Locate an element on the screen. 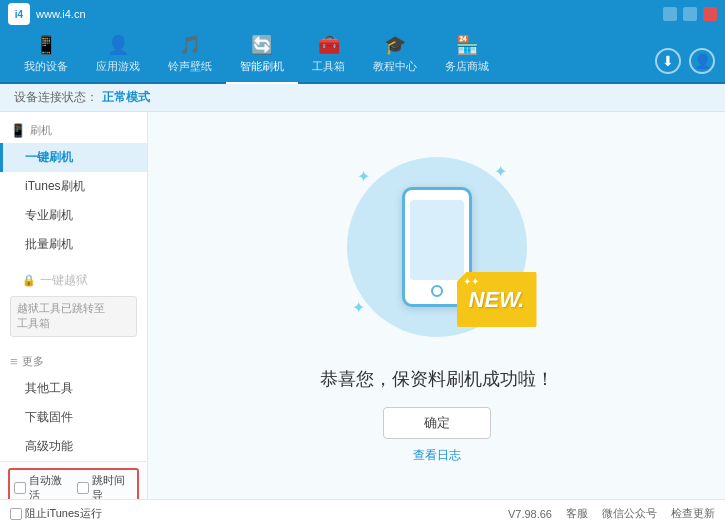  sidebar-pro-flash: 专业刷机 is located at coordinates (74, 216).